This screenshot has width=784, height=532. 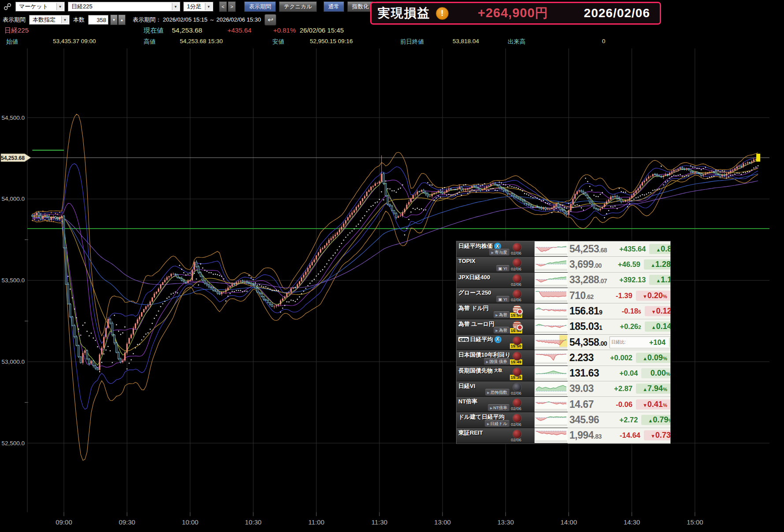 What do you see at coordinates (49, 20) in the screenshot?
I see `count-mode-select: 本数指定 ▼` at bounding box center [49, 20].